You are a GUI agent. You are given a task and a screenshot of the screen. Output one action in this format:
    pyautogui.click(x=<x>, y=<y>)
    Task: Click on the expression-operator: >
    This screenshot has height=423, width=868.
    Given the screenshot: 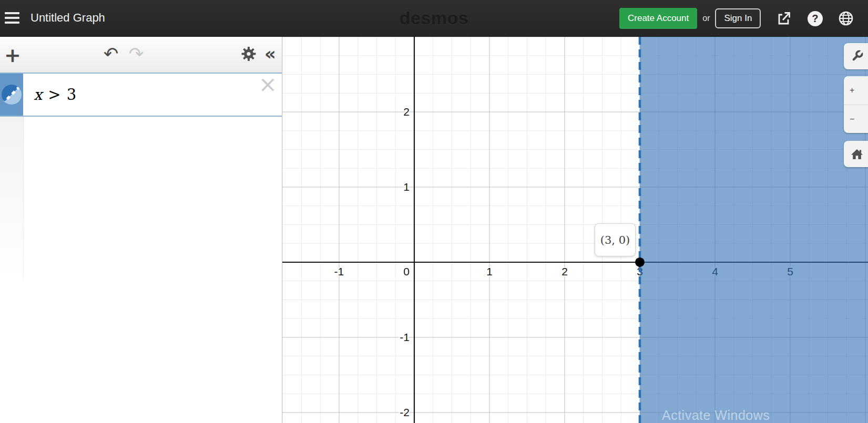 What is the action you would take?
    pyautogui.click(x=54, y=95)
    